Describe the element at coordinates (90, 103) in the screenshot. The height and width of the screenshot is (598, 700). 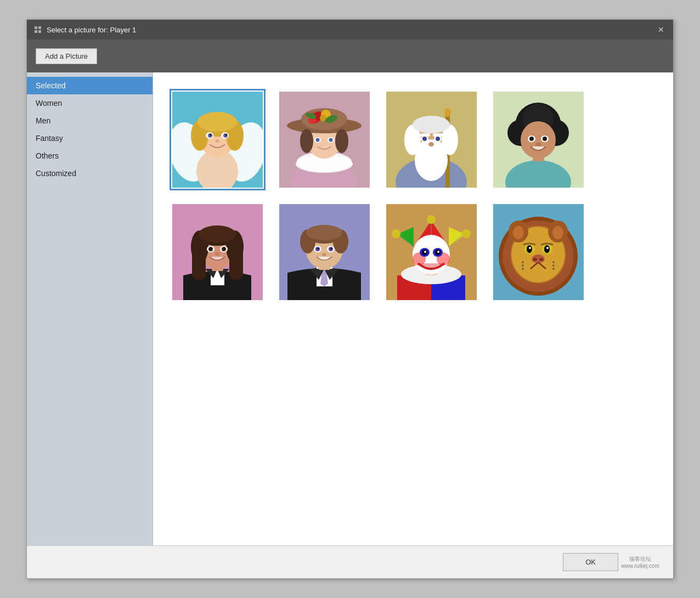
I see `sidebar-item-women: Women` at that location.